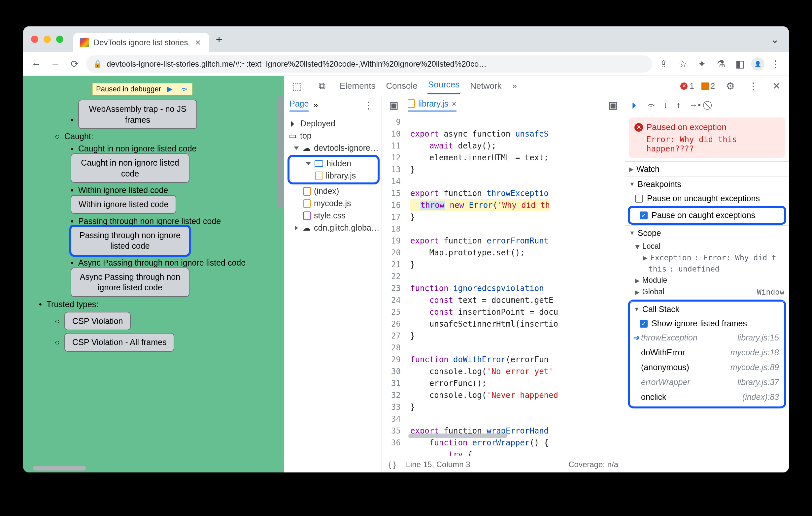 This screenshot has width=812, height=516. What do you see at coordinates (130, 168) in the screenshot?
I see `caught-non-ignore-button: Caught in non ignore listed code` at bounding box center [130, 168].